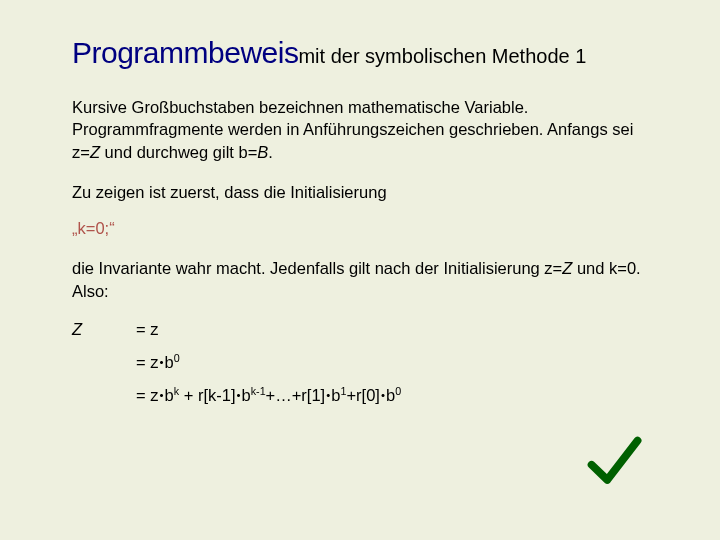 This screenshot has width=720, height=540. What do you see at coordinates (185, 52) in the screenshot?
I see `title-main: Programmbeweis` at bounding box center [185, 52].